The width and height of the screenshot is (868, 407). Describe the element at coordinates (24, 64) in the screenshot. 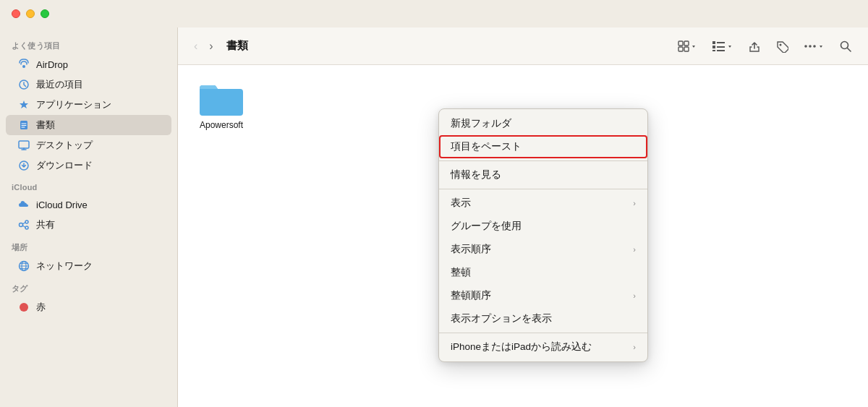

I see `airdrop-icon` at that location.